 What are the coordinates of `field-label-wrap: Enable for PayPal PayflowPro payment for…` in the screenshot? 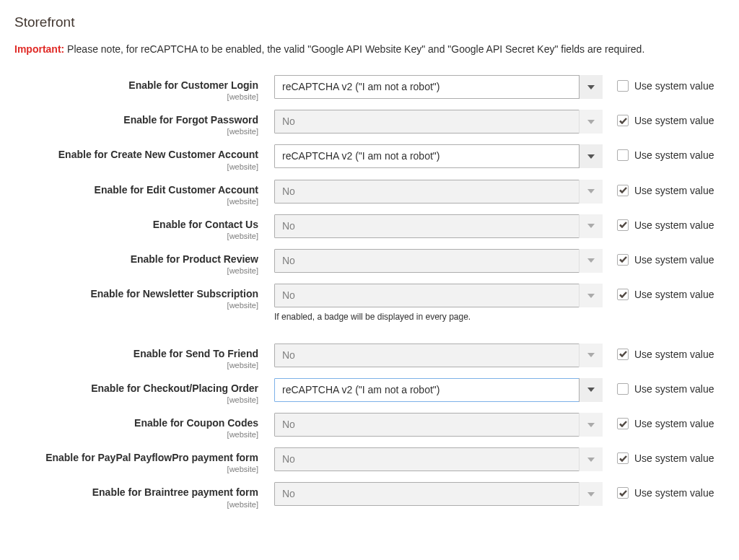 It's located at (144, 460).